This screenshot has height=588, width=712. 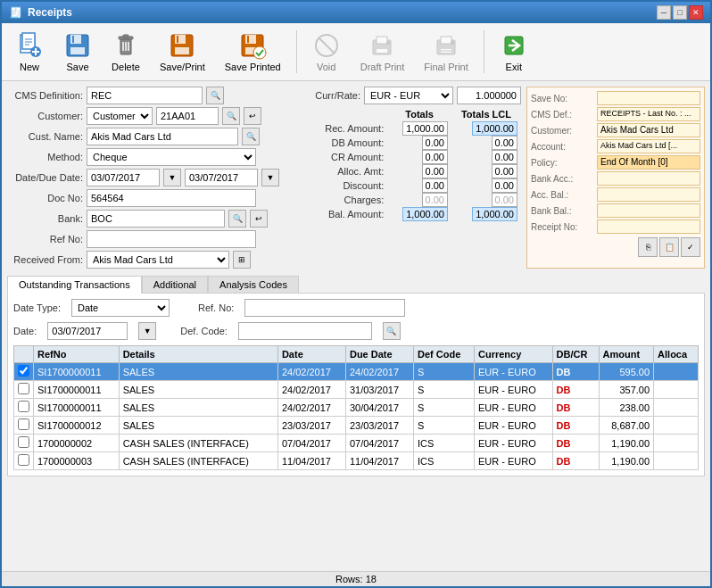 What do you see at coordinates (154, 178) in the screenshot?
I see `date-row: Date/Due Date: ▼ ▼` at bounding box center [154, 178].